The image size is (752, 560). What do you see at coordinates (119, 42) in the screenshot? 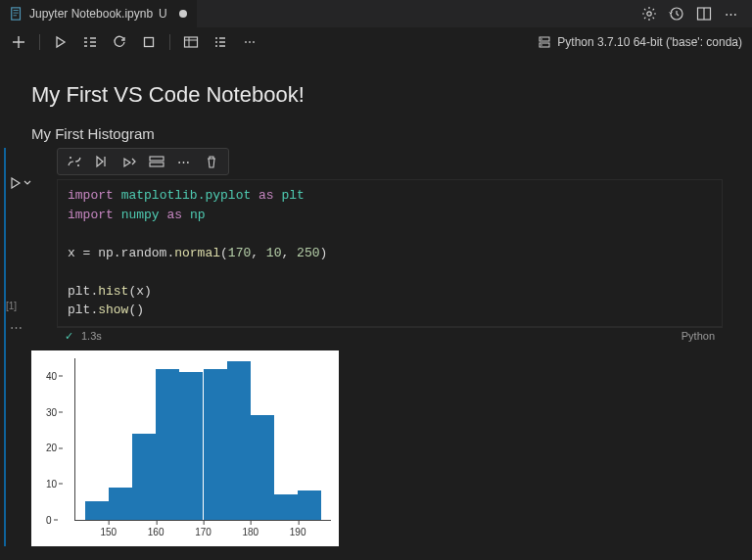
I see `restart-button` at bounding box center [119, 42].